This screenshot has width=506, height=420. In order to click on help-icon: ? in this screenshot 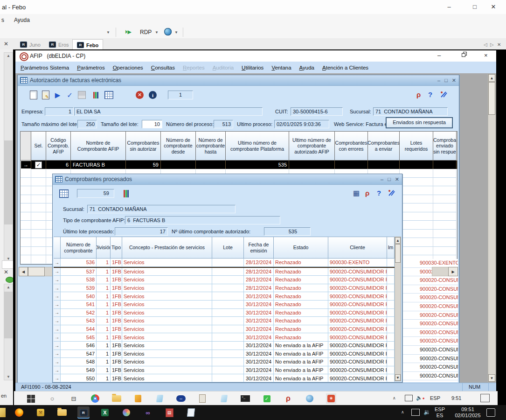, I will do `click(430, 94)`.